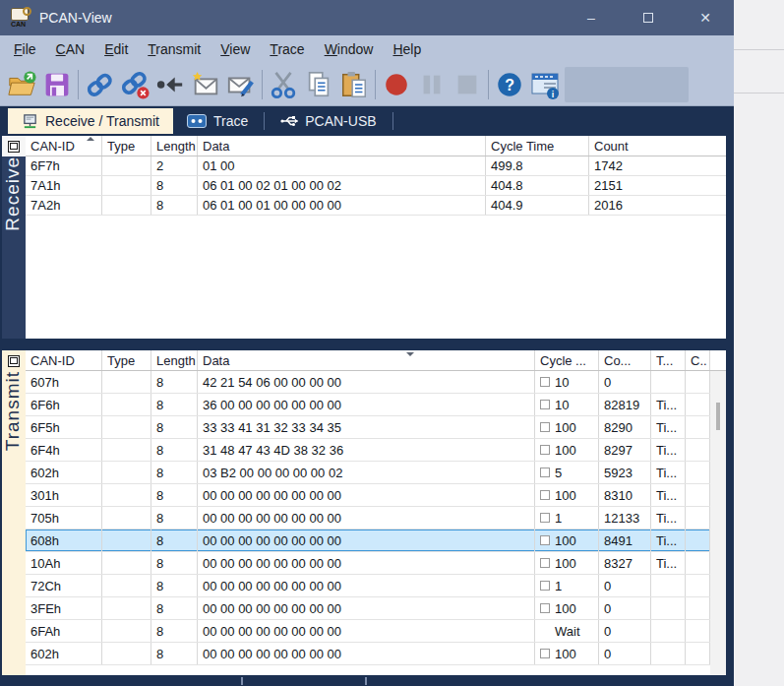  Describe the element at coordinates (537, 146) in the screenshot. I see `column-header-cycle-time: Cycle Time` at that location.